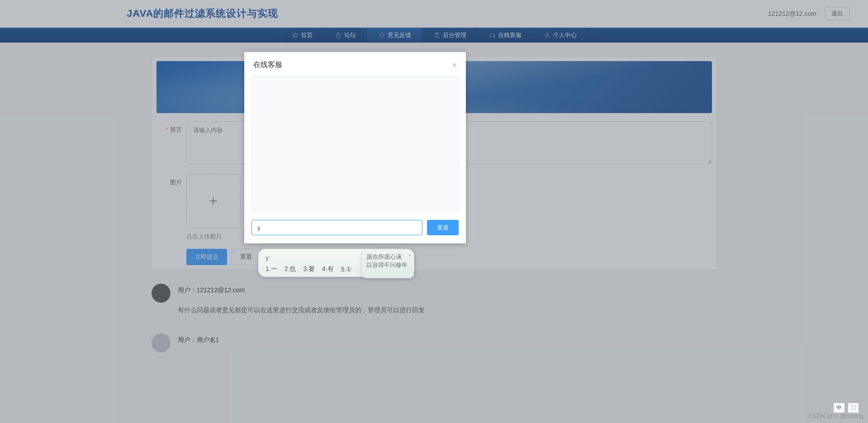 Image resolution: width=868 pixels, height=423 pixels. What do you see at coordinates (346, 269) in the screenshot?
I see `ime-candidate: 5.①` at bounding box center [346, 269].